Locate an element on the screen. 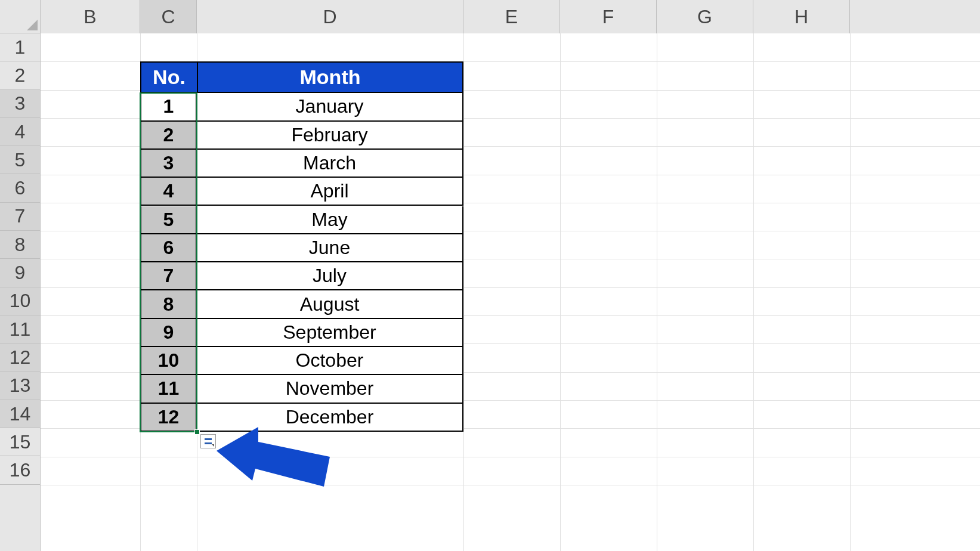  cell-D13: November is located at coordinates (330, 389).